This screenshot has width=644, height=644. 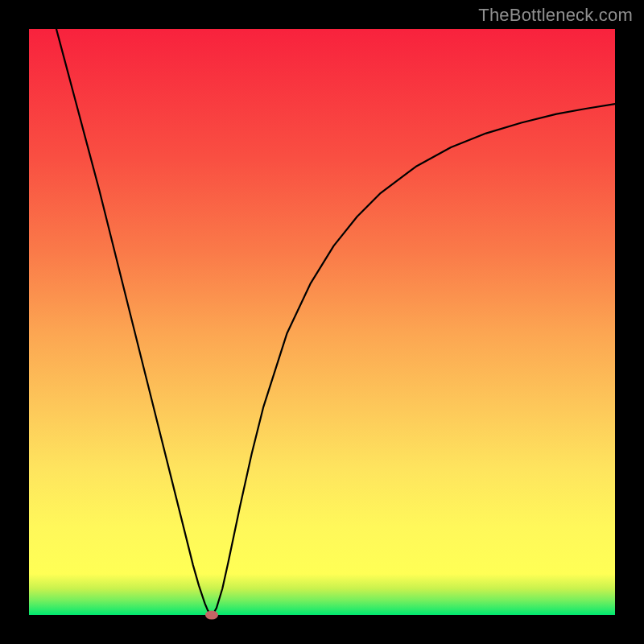 I want to click on minimum-marker, so click(x=212, y=615).